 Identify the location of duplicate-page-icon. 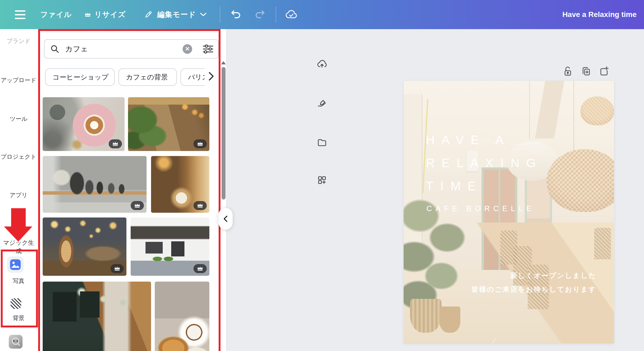
(586, 71).